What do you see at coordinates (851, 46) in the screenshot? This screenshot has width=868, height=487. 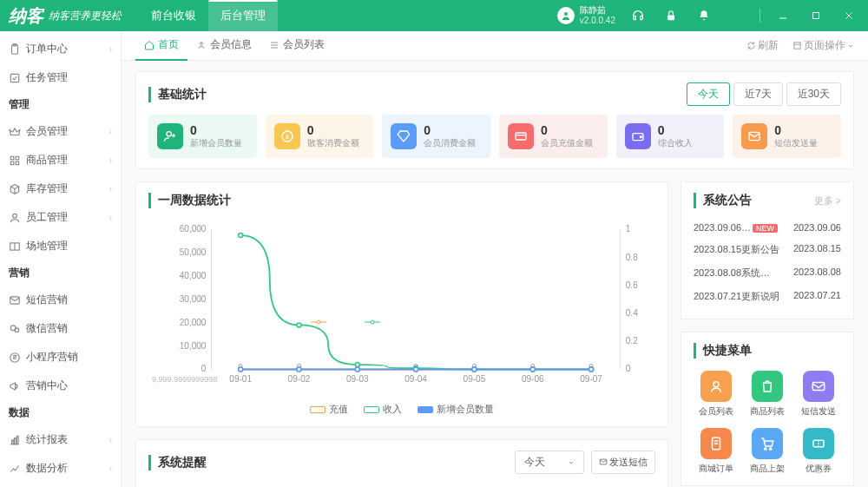 I see `chevron-down-icon` at bounding box center [851, 46].